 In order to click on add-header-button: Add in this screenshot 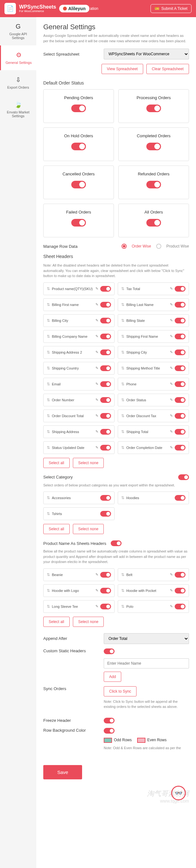, I will do `click(112, 677)`.